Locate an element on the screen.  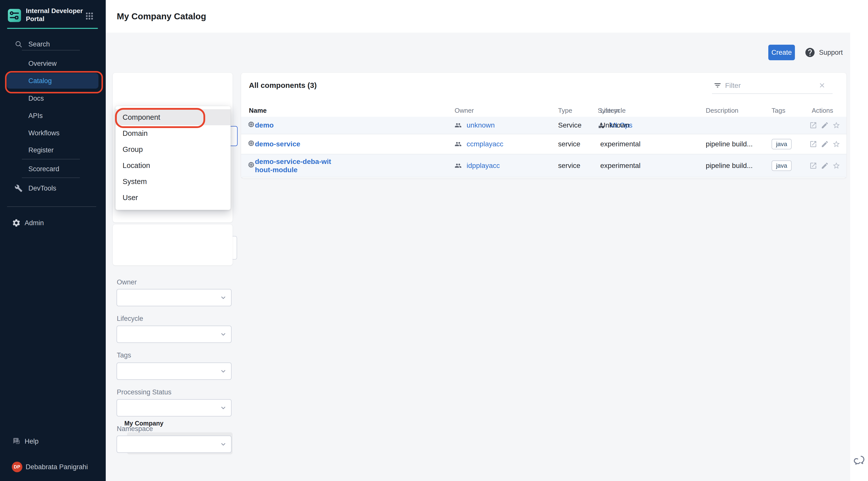
sidebar-item-label: Scorecard is located at coordinates (44, 169).